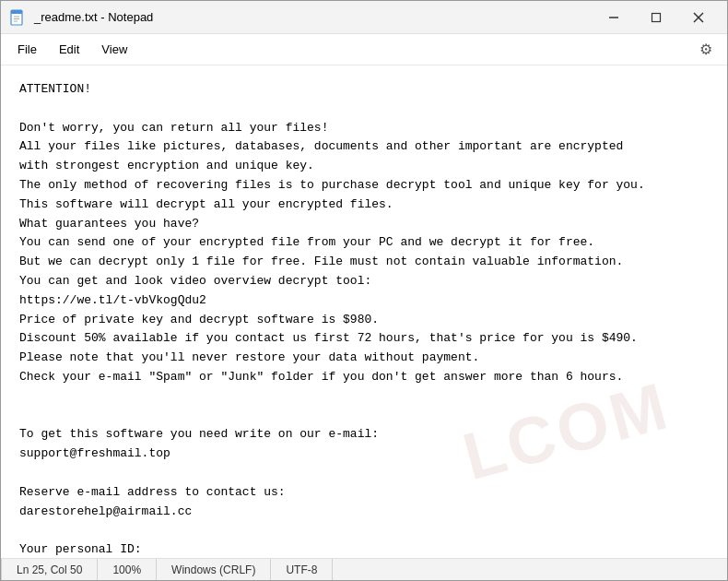 Image resolution: width=728 pixels, height=581 pixels. I want to click on minimize-button, so click(614, 18).